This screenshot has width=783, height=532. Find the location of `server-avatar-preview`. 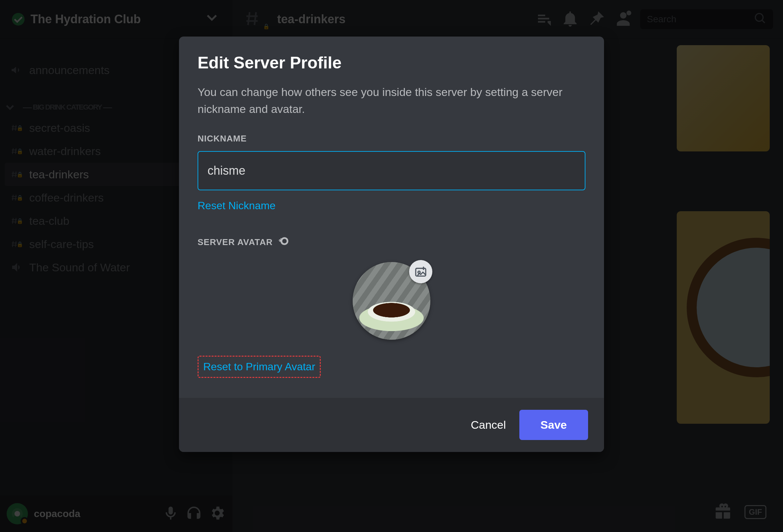

server-avatar-preview is located at coordinates (392, 301).